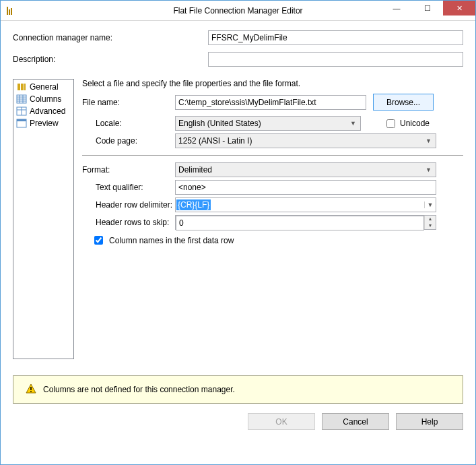 The width and height of the screenshot is (476, 465). Describe the element at coordinates (129, 205) in the screenshot. I see `header-delimiter-label: Header row delimiter:` at that location.